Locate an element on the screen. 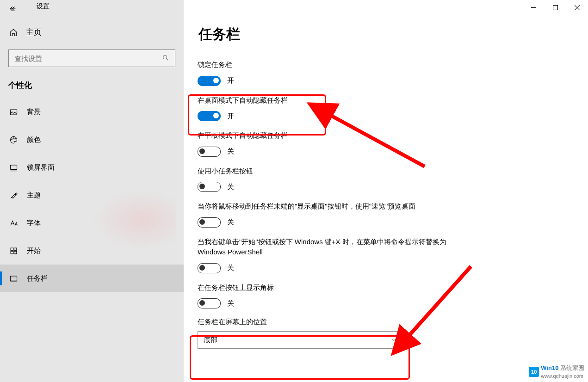 This screenshot has width=588, height=382. setting-label: 使用小任务栏按钮 is located at coordinates (336, 171).